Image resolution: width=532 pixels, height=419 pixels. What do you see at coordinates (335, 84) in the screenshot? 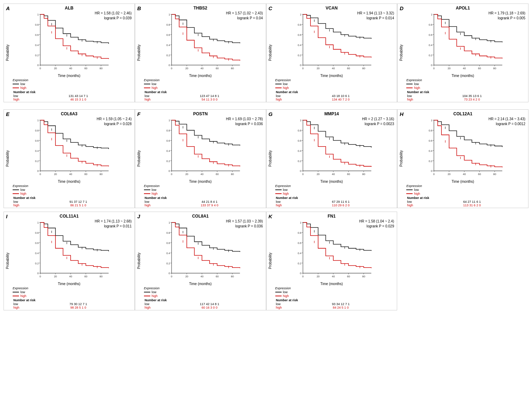
I see `legend-c: Expression low high` at bounding box center [335, 84].